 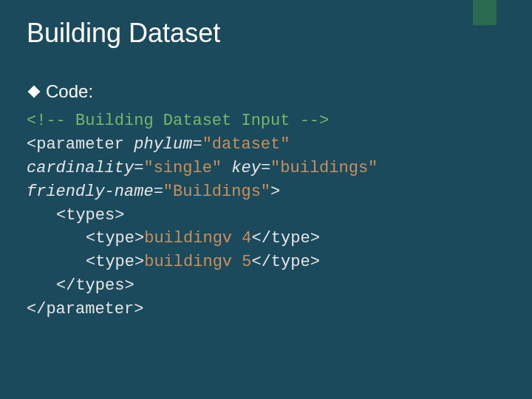 I want to click on types-open: <types>, so click(x=281, y=216).